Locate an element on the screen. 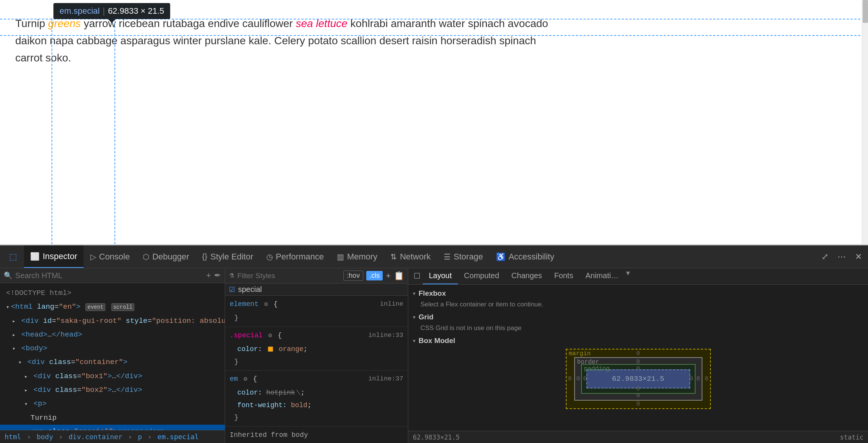 This screenshot has width=868, height=443. selector-em: em ⚙ { is located at coordinates (243, 379).